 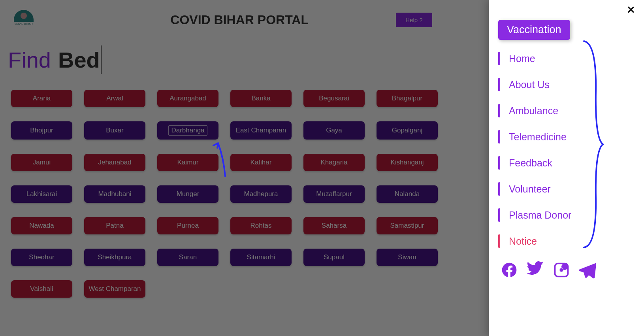 I want to click on nav-item-label: Home, so click(x=522, y=59).